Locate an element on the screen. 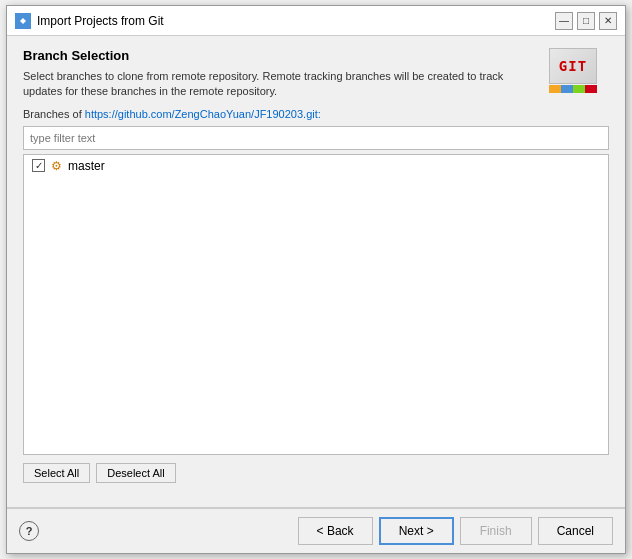  list-item: ⚙ master is located at coordinates (316, 166).